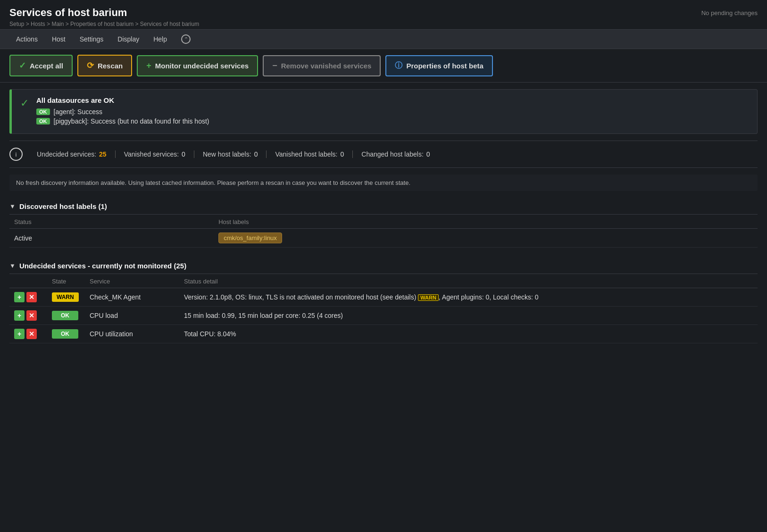 This screenshot has height=532, width=767. What do you see at coordinates (384, 154) in the screenshot?
I see `stats-row: i Undecided services: 25 Vanished servic…` at bounding box center [384, 154].